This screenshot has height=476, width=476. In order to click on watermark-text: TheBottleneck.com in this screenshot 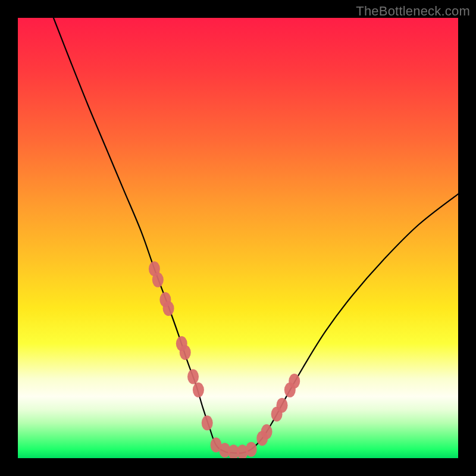, I will do `click(413, 11)`.